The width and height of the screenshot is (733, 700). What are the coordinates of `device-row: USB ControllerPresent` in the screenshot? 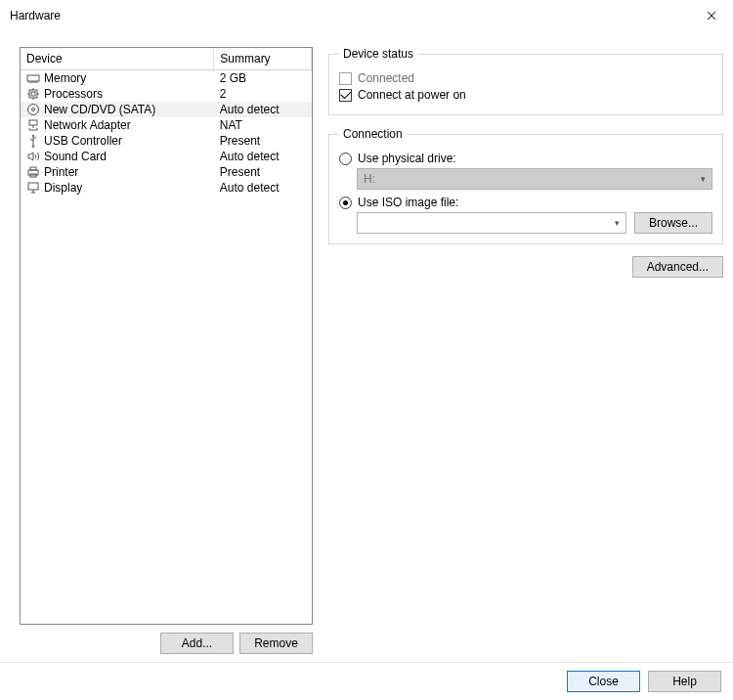 It's located at (166, 141).